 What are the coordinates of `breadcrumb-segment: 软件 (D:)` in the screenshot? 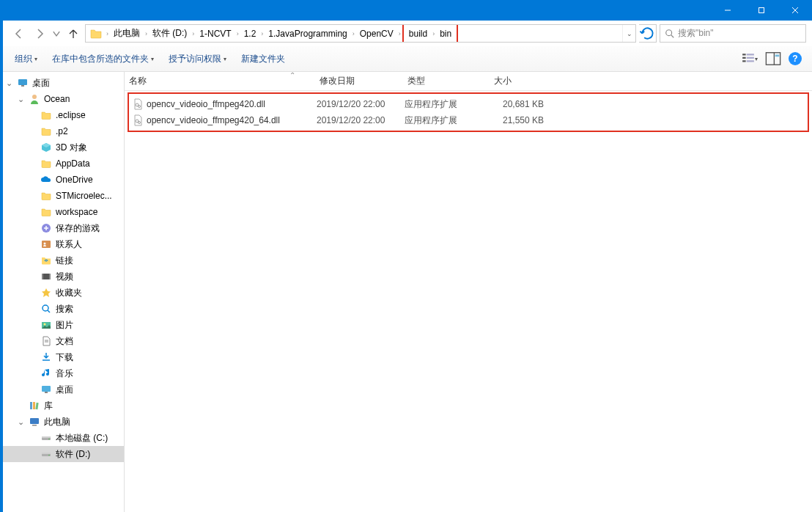 It's located at (170, 34).